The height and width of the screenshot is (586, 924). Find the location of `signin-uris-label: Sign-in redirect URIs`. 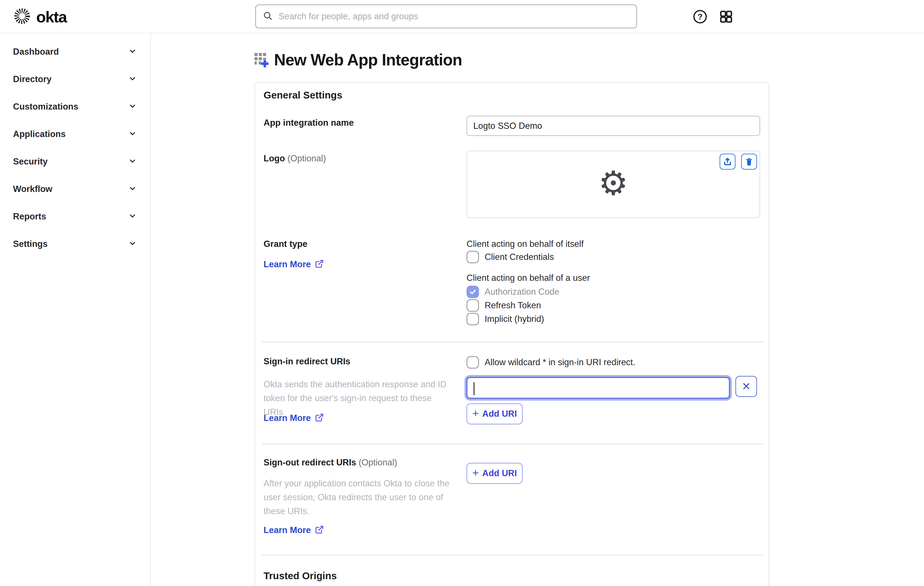

signin-uris-label: Sign-in redirect URIs is located at coordinates (307, 362).